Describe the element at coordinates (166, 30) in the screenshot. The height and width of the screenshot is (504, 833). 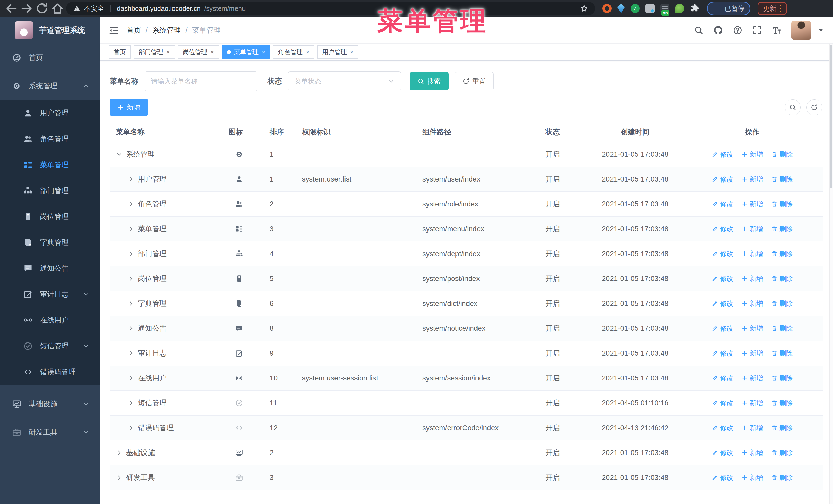
I see `breadcrumb-item: 系统管理` at that location.